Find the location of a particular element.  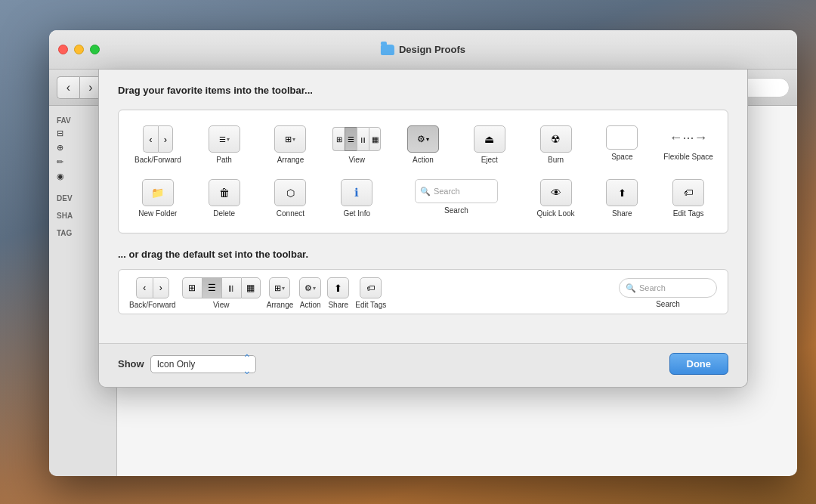

connect-icon: ⬡ is located at coordinates (290, 193).